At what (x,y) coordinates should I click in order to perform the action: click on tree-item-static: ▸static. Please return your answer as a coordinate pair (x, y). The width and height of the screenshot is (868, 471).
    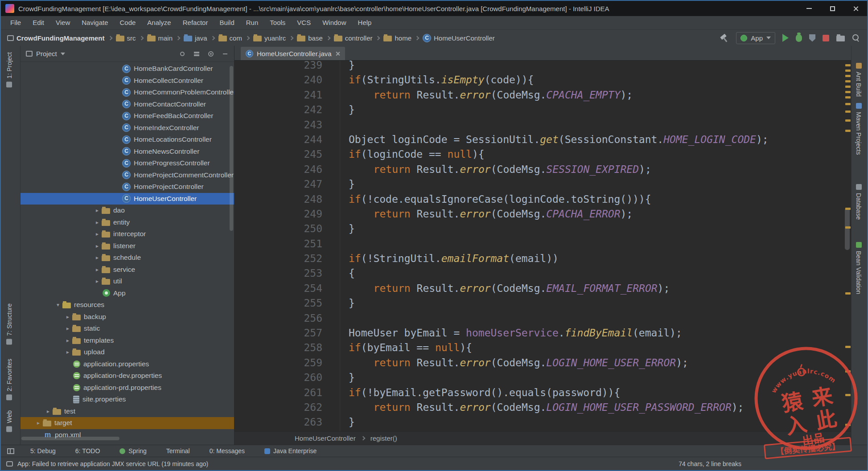
    Looking at the image, I should click on (128, 329).